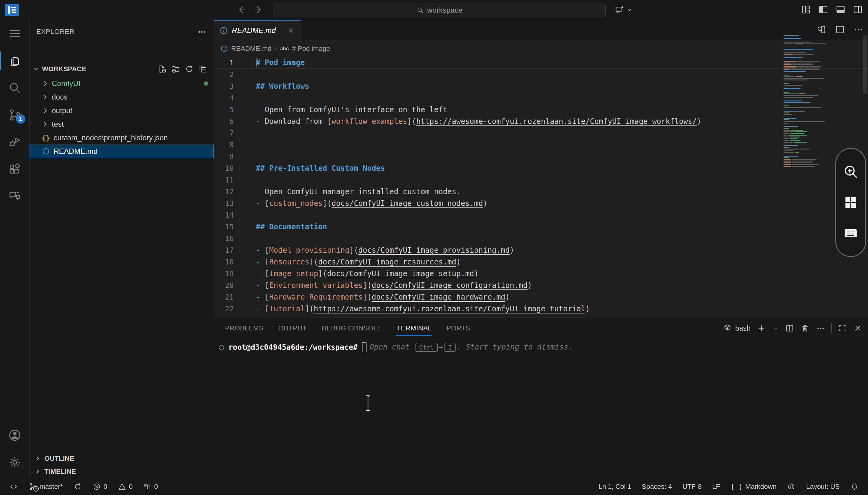  I want to click on new-file-icon, so click(162, 69).